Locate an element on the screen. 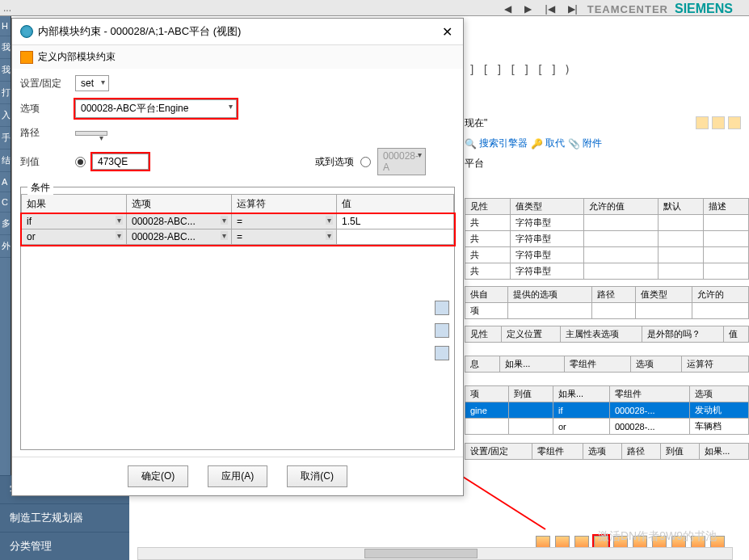  option-select: 000028-ABC平台:Engine is located at coordinates (156, 108).